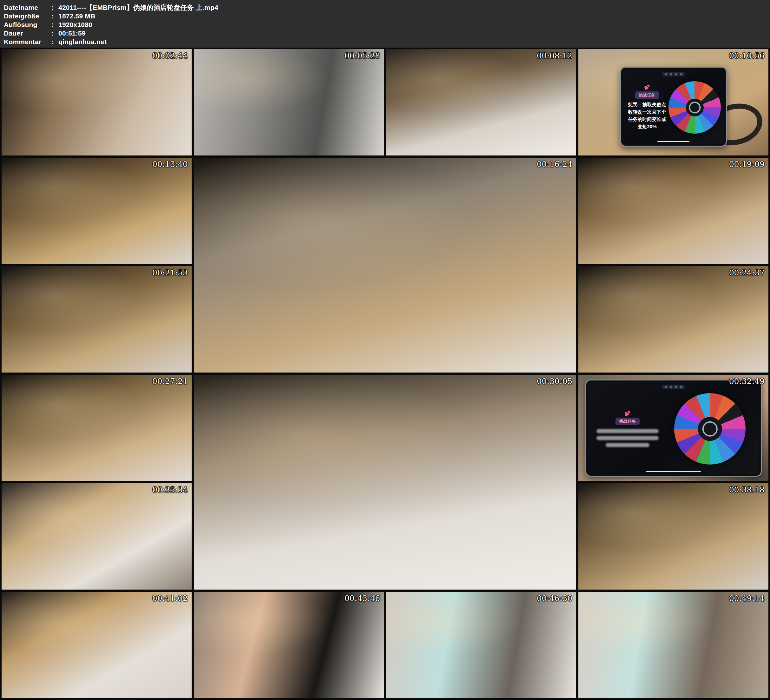 The width and height of the screenshot is (770, 700). Describe the element at coordinates (387, 8) in the screenshot. I see `meta-row-filename: Dateiname : 42011----【EMBPrism】伪娘的酒店轮盘任务…` at that location.